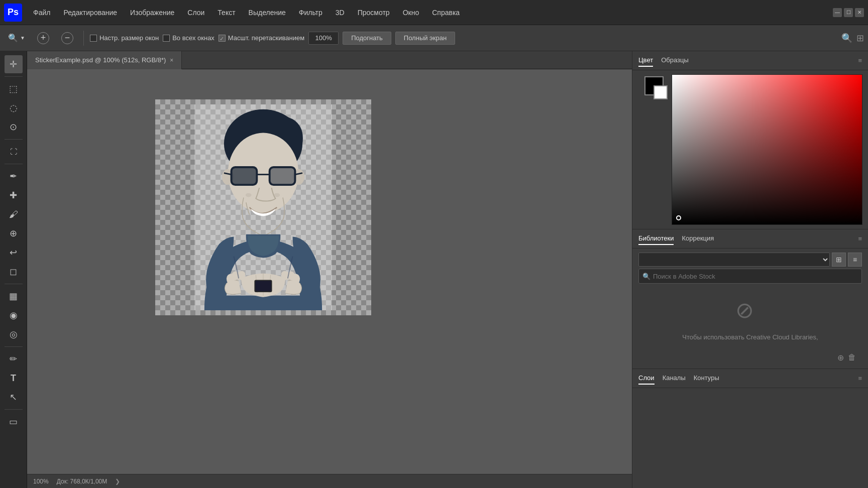 This screenshot has width=868, height=488. I want to click on quick-select-tool: ⊙, so click(14, 127).